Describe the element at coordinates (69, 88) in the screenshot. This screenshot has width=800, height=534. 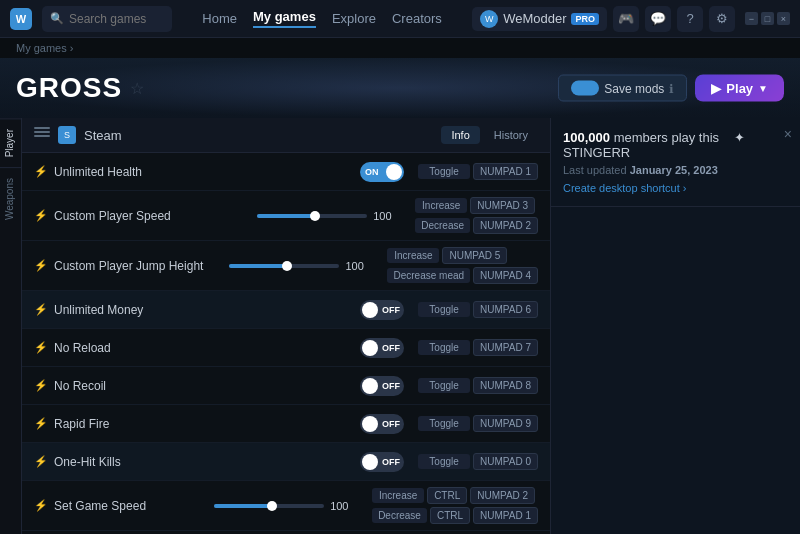
I see `game-title: GROSS` at that location.